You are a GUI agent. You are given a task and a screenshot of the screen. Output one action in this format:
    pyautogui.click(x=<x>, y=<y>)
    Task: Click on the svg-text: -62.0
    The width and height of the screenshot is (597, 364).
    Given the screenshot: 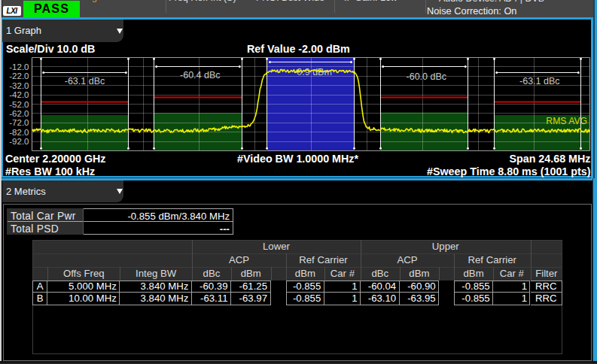 What is the action you would take?
    pyautogui.click(x=19, y=114)
    